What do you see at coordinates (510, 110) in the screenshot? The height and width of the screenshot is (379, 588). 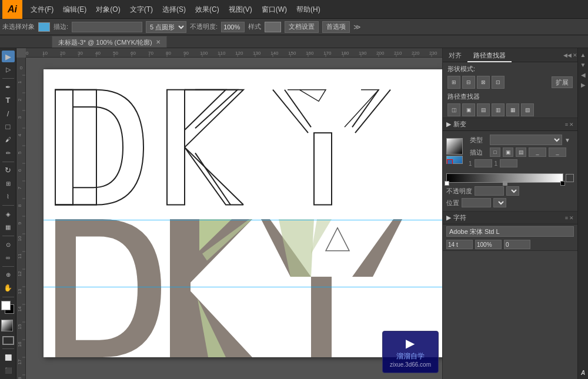 I see `pathfinder-row: ◫ ▣ ▤ ▥ ▦ ▧` at bounding box center [510, 110].